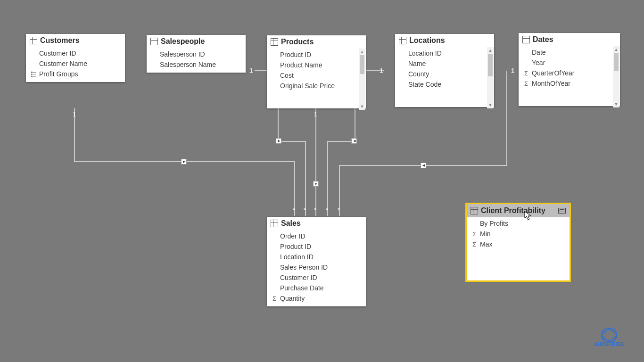 The image size is (644, 362). I want to click on field: County, so click(445, 74).